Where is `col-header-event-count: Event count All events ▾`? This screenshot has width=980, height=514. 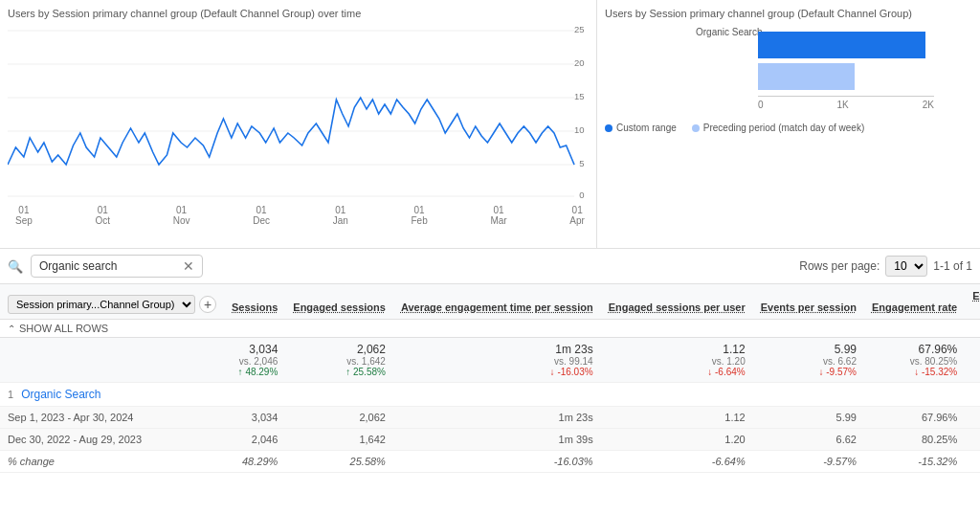 col-header-event-count: Event count All events ▾ is located at coordinates (972, 302).